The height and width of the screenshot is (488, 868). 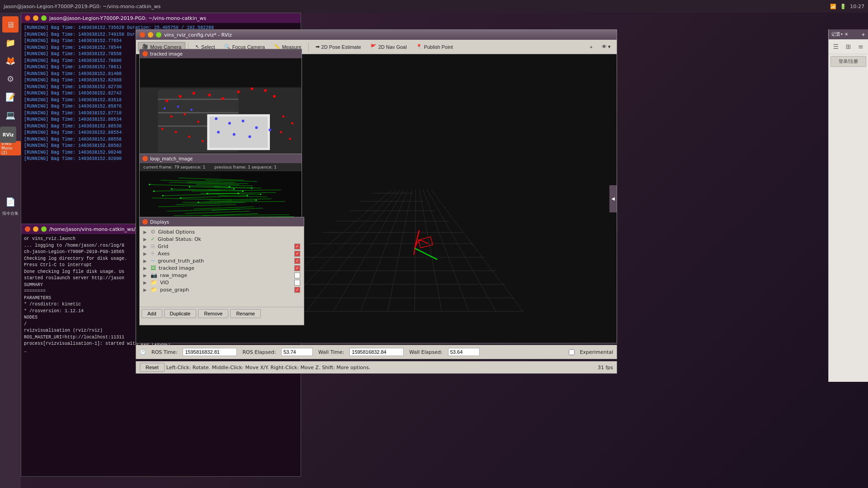 I want to click on display-item-icon: 📁, so click(x=154, y=290).